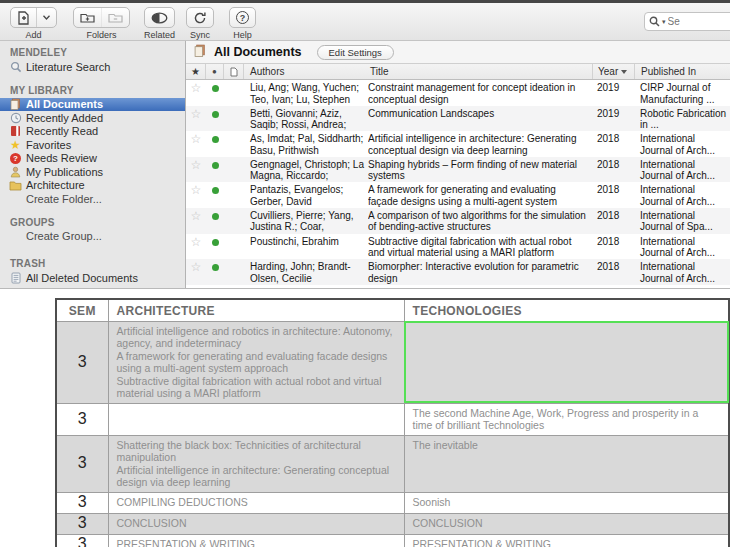  Describe the element at coordinates (256, 464) in the screenshot. I see `cell-architecture: Shattering the black box: Technicities o…` at that location.